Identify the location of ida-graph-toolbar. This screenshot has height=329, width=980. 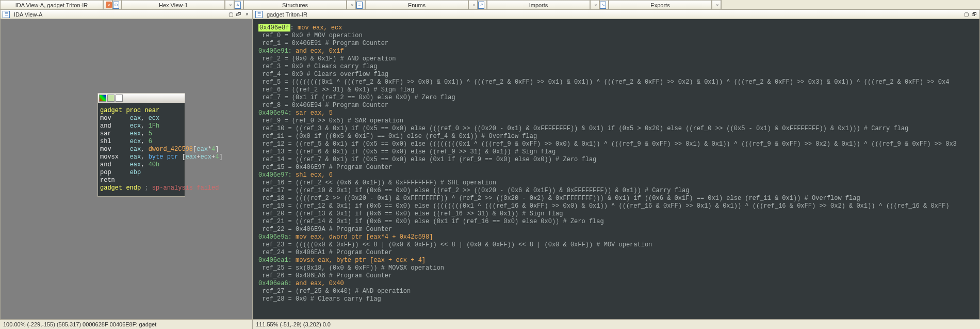
(141, 98).